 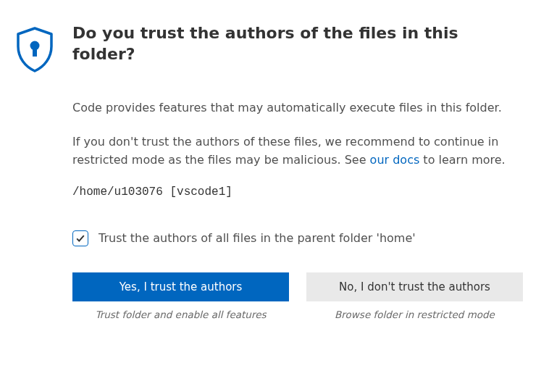 I want to click on button-row: Yes, I trust the authors Trust folder an…, so click(x=298, y=296).